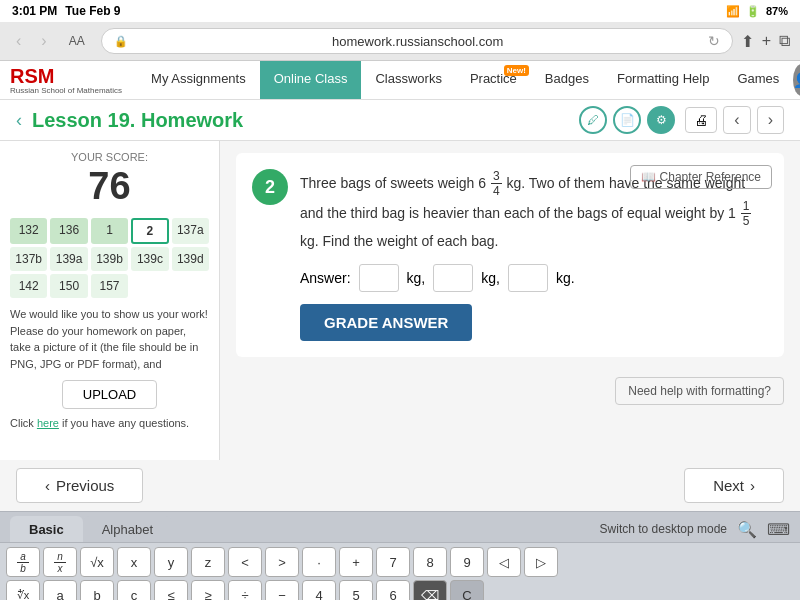 Image resolution: width=800 pixels, height=600 pixels. What do you see at coordinates (416, 278) in the screenshot?
I see `answer-unit-1: kg,` at bounding box center [416, 278].